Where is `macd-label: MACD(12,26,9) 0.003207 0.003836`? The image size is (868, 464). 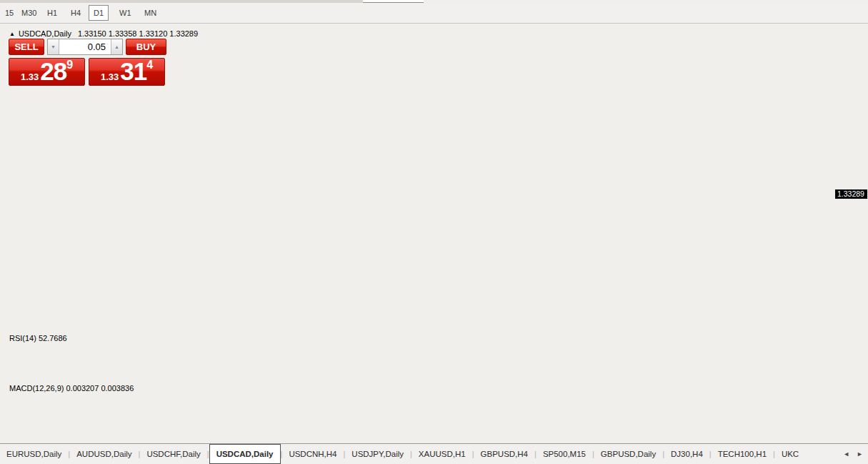 macd-label: MACD(12,26,9) 0.003207 0.003836 is located at coordinates (71, 388).